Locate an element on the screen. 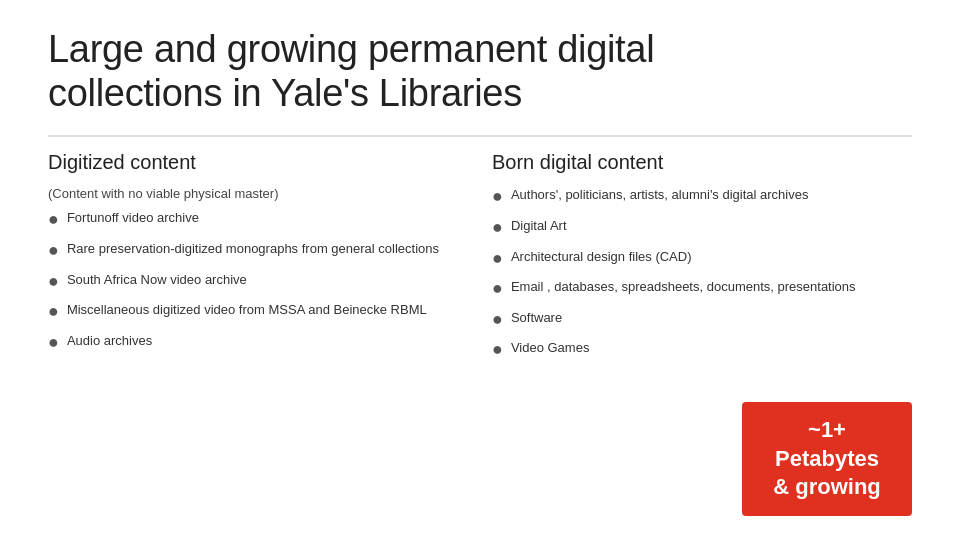 Image resolution: width=960 pixels, height=540 pixels. list-item: ● Video Games is located at coordinates (702, 350).